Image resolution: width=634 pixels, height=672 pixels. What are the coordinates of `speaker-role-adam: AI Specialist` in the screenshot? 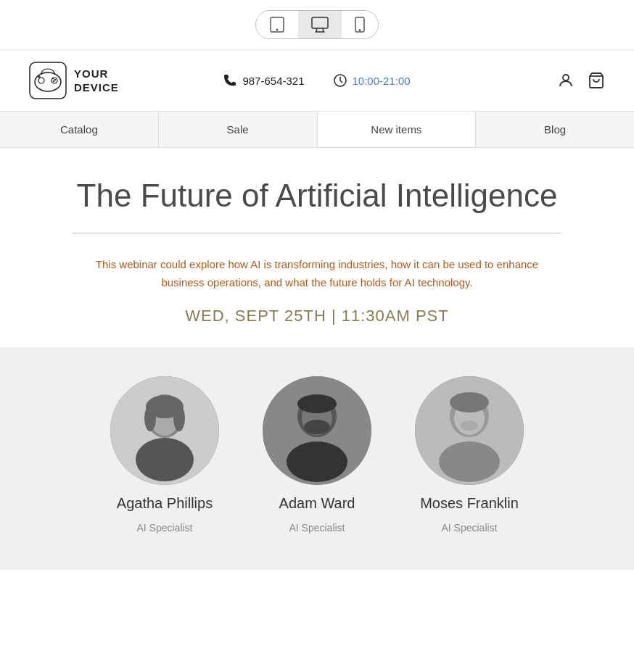 It's located at (316, 528).